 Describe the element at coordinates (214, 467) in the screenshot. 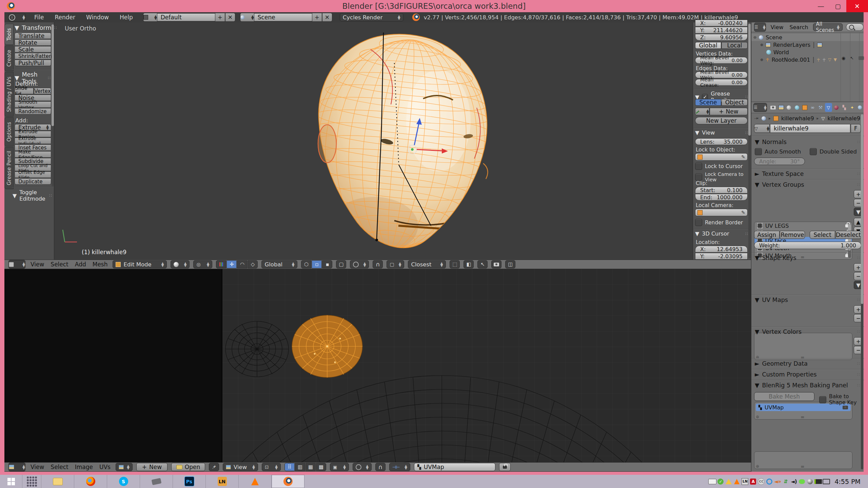

I see `image-pin-button: 📌︎` at that location.